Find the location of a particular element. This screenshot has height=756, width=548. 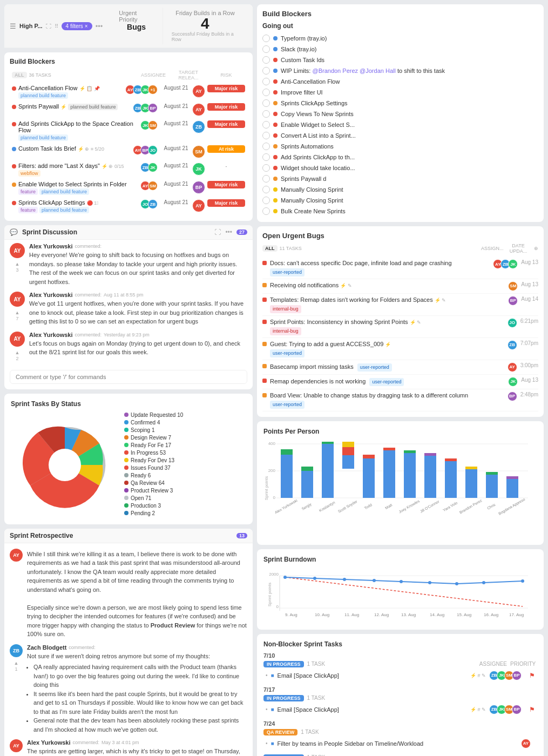

going-out-title: Going out is located at coordinates (401, 26).